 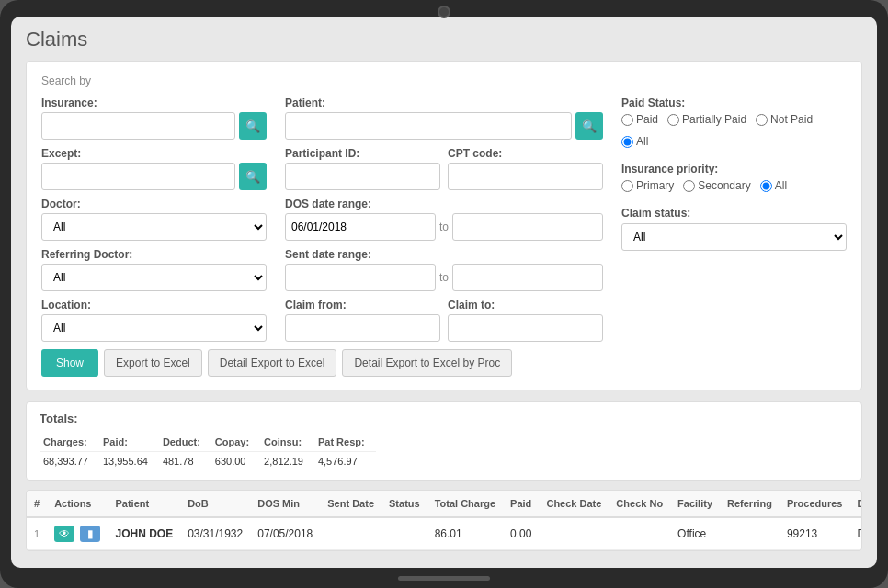 What do you see at coordinates (154, 277) in the screenshot?
I see `referring-doctor-select: All` at bounding box center [154, 277].